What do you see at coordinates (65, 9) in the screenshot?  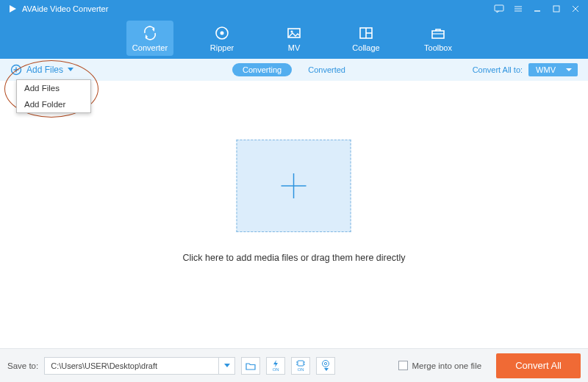 I see `app-title: AVAide Video Converter` at bounding box center [65, 9].